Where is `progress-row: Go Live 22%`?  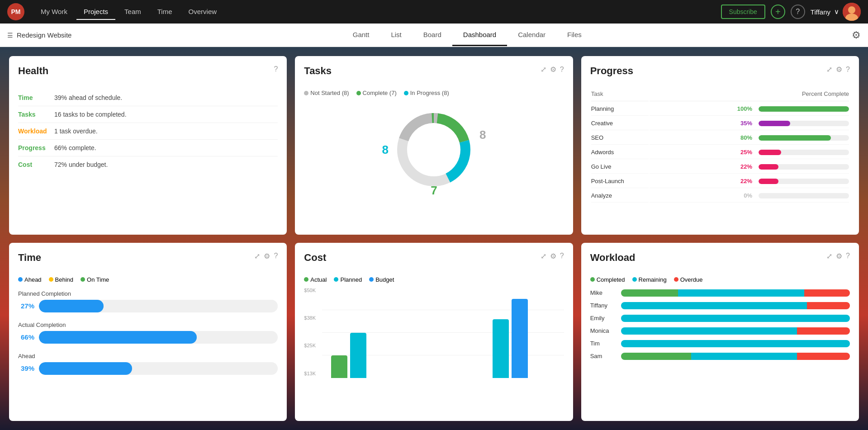 progress-row: Go Live 22% is located at coordinates (720, 167).